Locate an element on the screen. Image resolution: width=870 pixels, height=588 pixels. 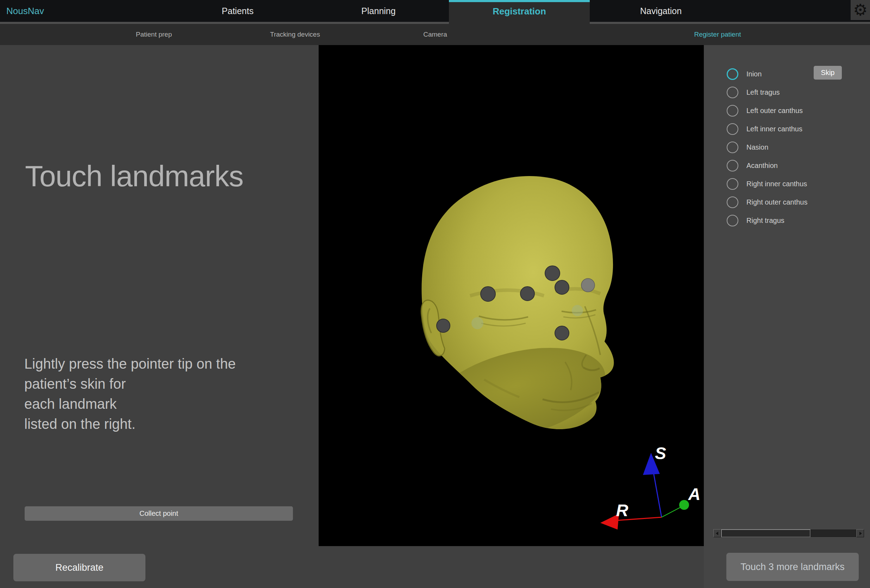
landmark-radio-left-tragus is located at coordinates (732, 92).